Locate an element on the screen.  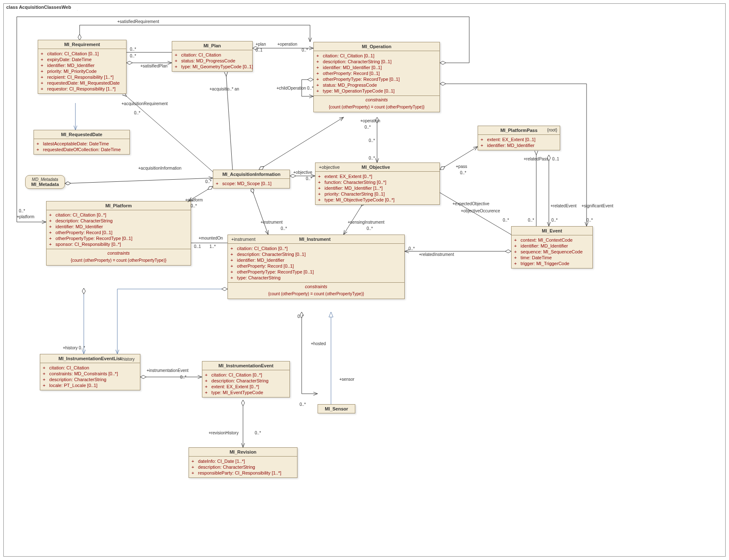
label: +pass is located at coordinates (462, 167).